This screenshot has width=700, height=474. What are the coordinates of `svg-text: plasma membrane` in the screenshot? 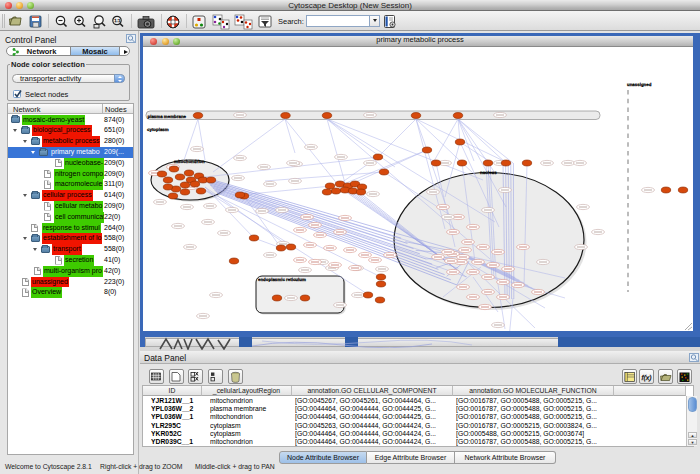 It's located at (168, 116).